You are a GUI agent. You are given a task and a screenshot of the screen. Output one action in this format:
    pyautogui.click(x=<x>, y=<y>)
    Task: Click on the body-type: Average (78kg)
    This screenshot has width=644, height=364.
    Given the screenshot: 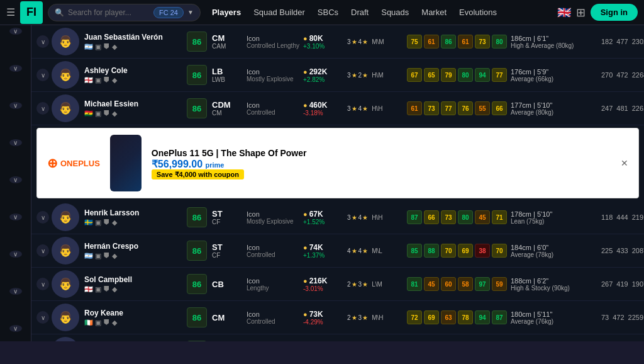 What is the action you would take?
    pyautogui.click(x=555, y=254)
    